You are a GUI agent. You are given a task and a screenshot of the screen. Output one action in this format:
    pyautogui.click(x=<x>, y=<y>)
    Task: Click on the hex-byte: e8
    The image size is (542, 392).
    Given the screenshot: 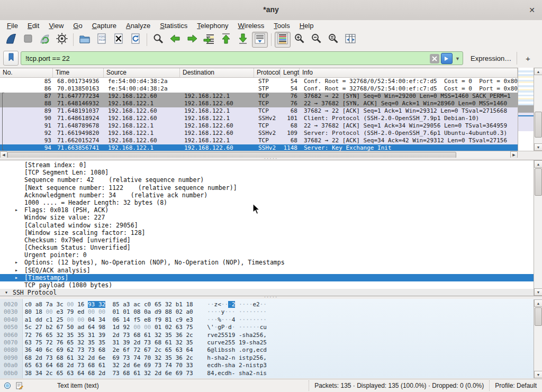 What is the action you would take?
    pyautogui.click(x=147, y=320)
    